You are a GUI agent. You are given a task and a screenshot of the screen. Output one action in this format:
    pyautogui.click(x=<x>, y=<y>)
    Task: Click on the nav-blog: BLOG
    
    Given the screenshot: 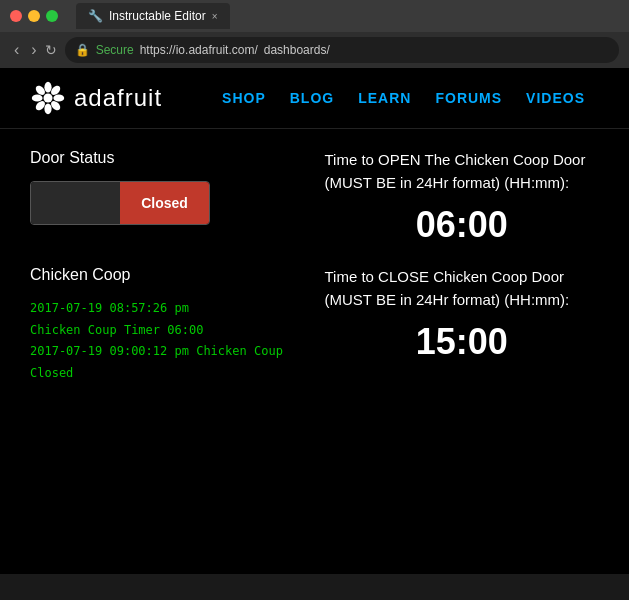 What is the action you would take?
    pyautogui.click(x=312, y=98)
    